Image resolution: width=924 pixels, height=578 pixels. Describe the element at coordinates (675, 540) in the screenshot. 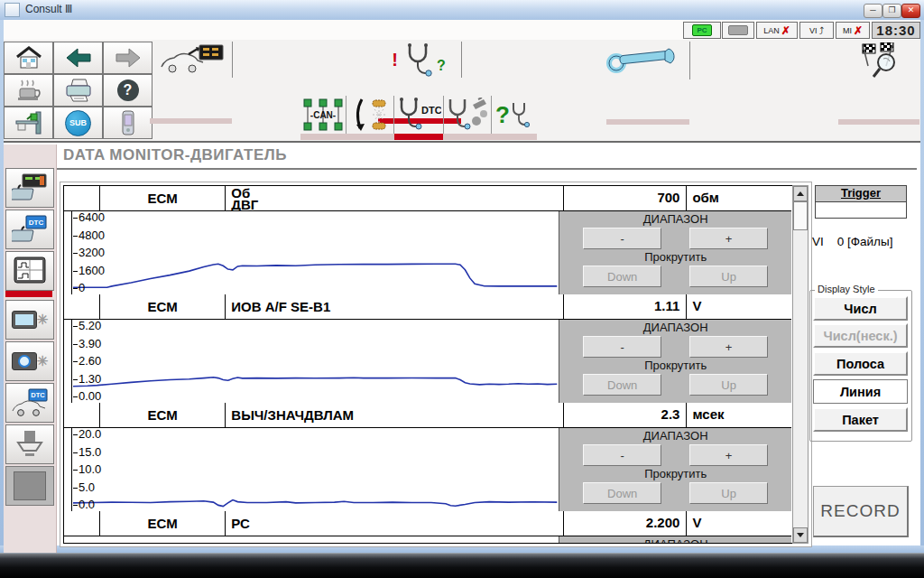

I see `range-scroll-panel-4: ДИАПАЗОН` at that location.